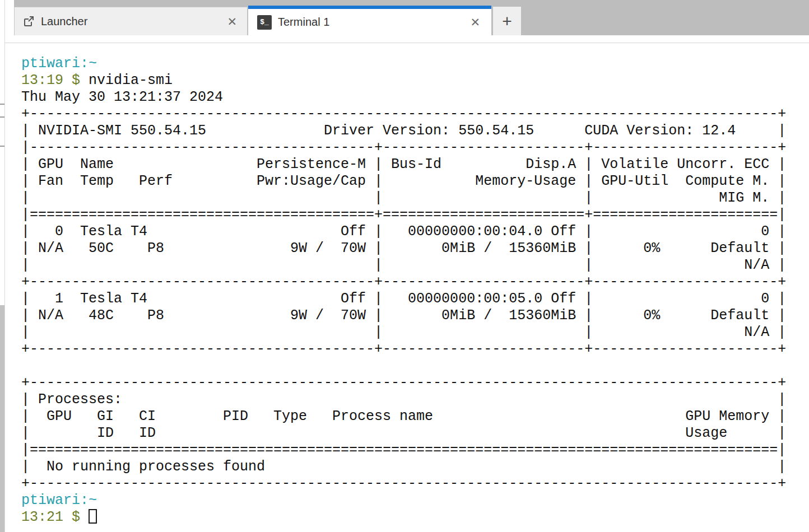 This screenshot has height=532, width=809. I want to click on plus-icon: +, so click(507, 21).